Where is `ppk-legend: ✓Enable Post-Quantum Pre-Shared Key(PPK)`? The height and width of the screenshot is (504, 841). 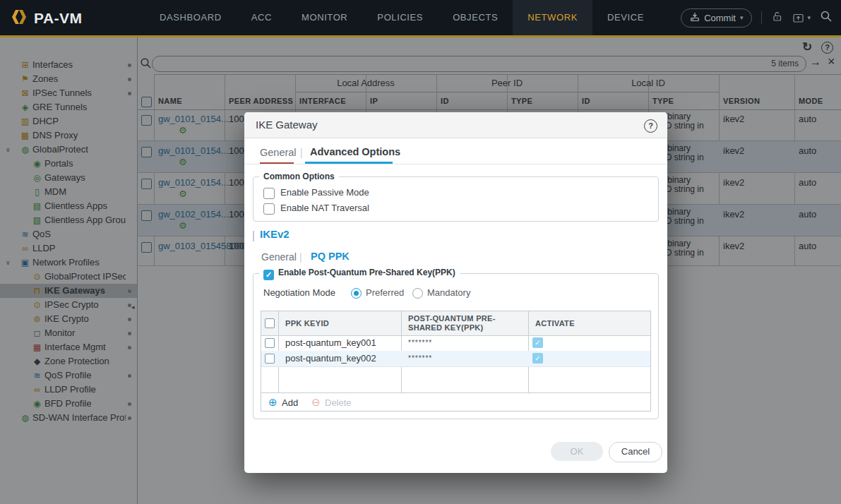
ppk-legend: ✓Enable Post-Quantum Pre-Shared Key(PPK) is located at coordinates (359, 274).